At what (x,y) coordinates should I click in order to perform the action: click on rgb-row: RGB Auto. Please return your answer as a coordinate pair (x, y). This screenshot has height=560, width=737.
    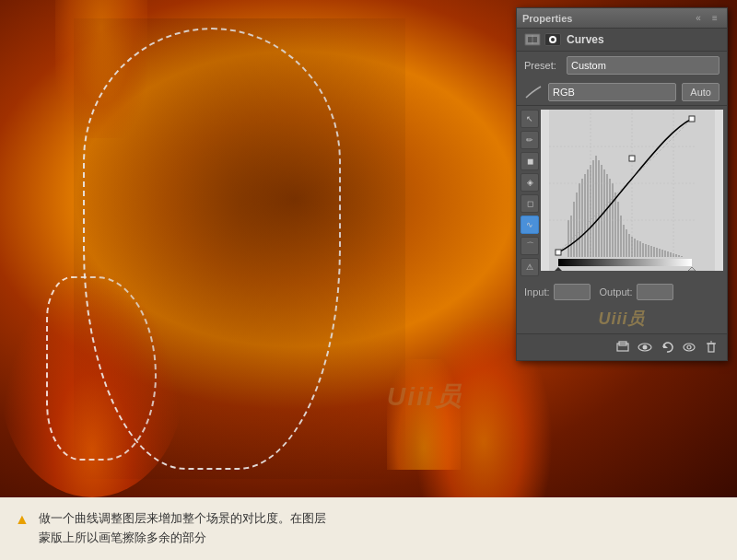
    Looking at the image, I should click on (622, 92).